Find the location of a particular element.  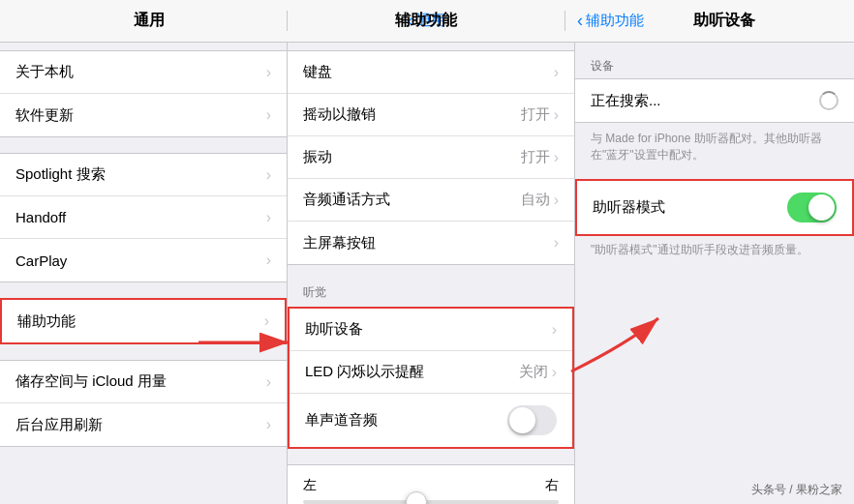

toggle-knob is located at coordinates (523, 420).